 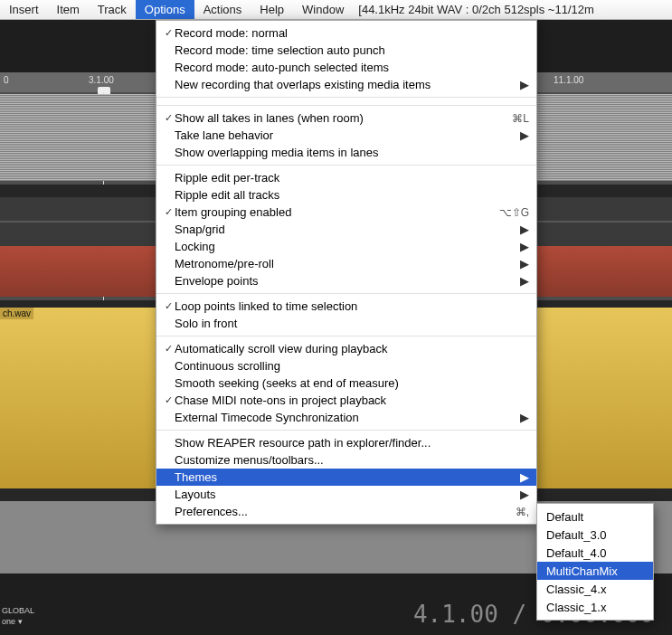 What do you see at coordinates (595, 607) in the screenshot?
I see `theme-item-classic_1.x: Classic_1.x` at bounding box center [595, 607].